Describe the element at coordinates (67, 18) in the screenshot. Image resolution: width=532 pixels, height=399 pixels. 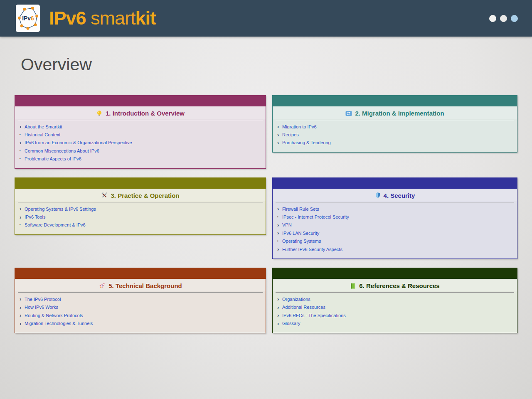
I see `brand-part-ipv6: IPv6` at that location.